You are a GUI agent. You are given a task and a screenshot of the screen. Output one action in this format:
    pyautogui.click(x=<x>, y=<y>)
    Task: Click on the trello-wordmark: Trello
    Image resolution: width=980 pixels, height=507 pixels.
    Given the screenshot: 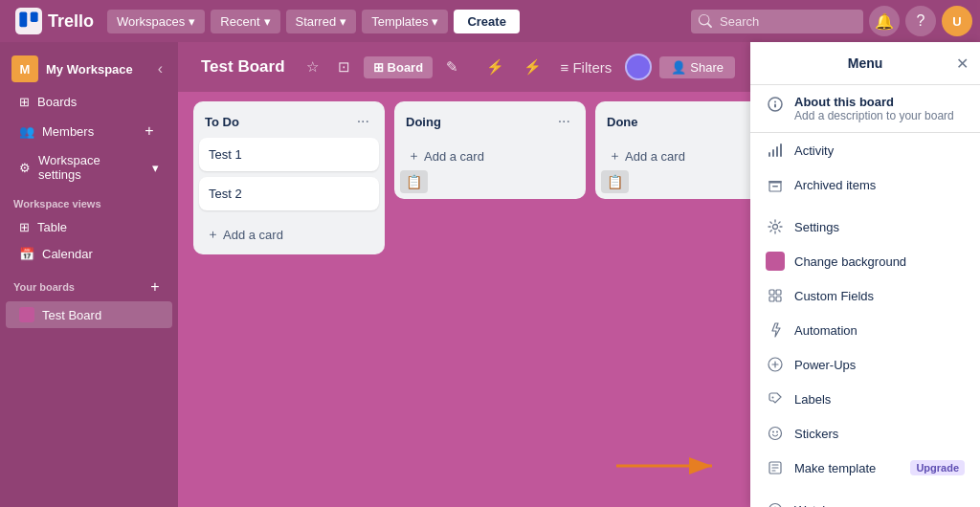 What is the action you would take?
    pyautogui.click(x=71, y=21)
    